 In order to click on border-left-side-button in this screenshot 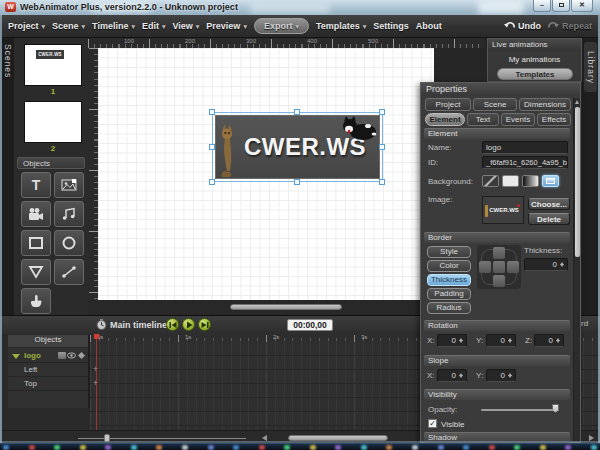, I will do `click(485, 267)`.